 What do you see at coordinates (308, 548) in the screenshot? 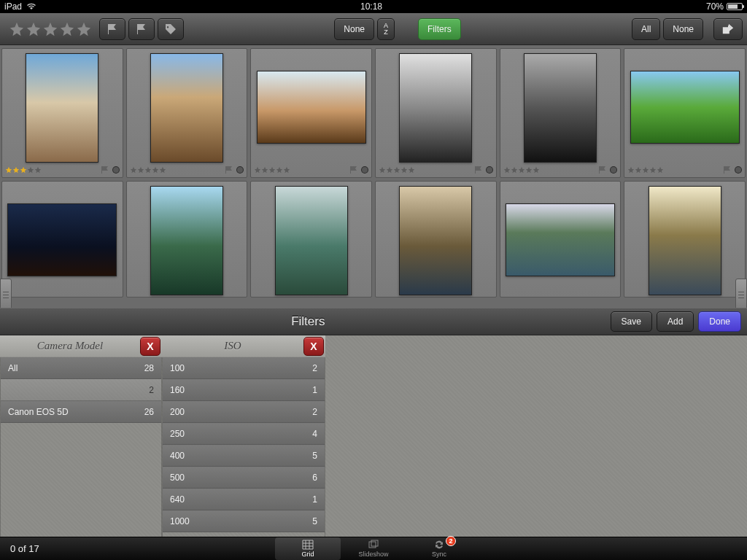
I see `tab-grid: Grid` at bounding box center [308, 548].